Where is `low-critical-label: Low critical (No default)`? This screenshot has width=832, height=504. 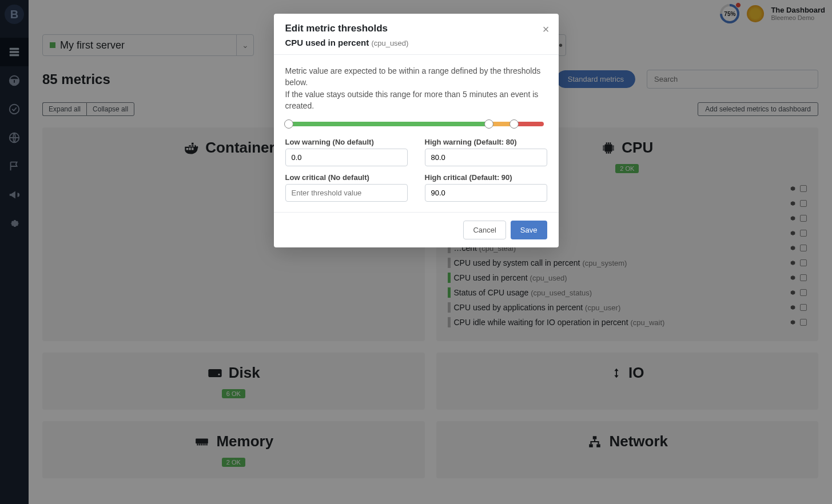 low-critical-label: Low critical (No default) is located at coordinates (347, 177).